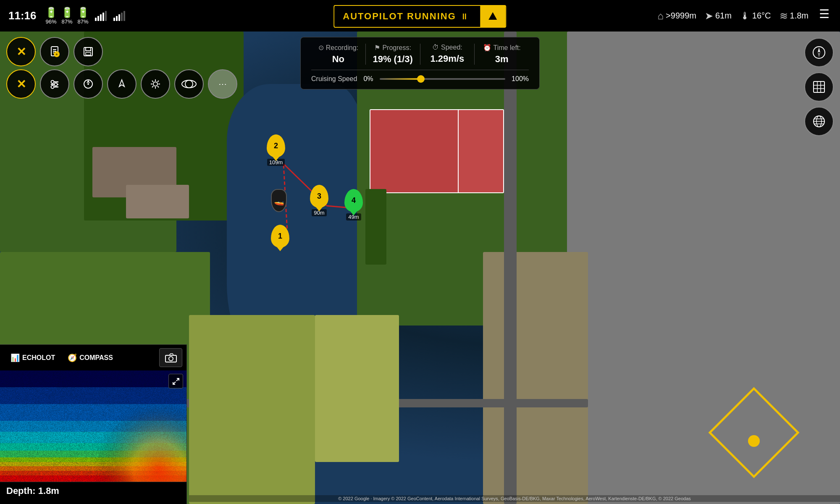  I want to click on left-buttons-bottom: ✕, so click(122, 84).